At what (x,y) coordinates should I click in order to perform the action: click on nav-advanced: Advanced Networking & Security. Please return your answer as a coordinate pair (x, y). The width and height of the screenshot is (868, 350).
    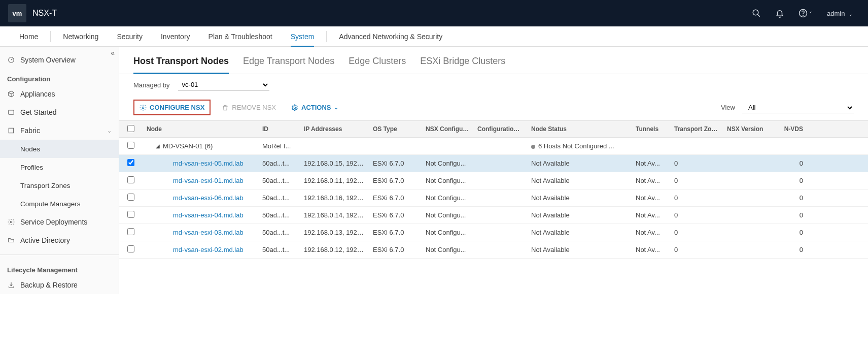
    Looking at the image, I should click on (391, 37).